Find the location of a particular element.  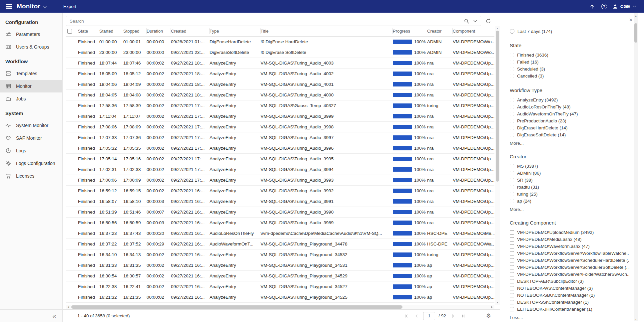

vertical-scroll-thumb is located at coordinates (497, 106).